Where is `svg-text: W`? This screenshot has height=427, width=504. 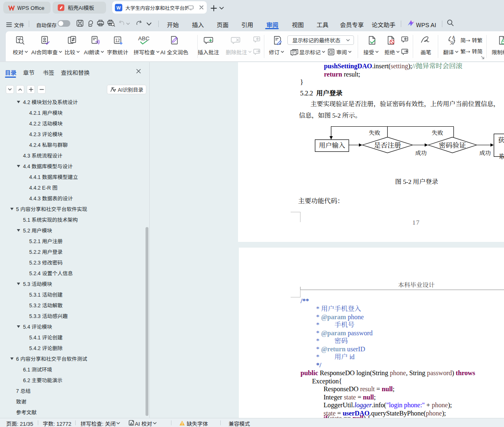
svg-text: W is located at coordinates (118, 7).